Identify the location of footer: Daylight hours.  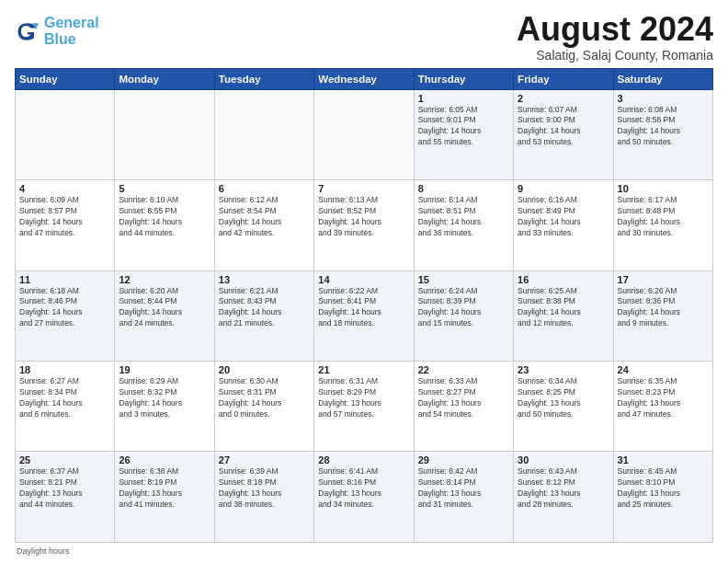
(364, 551).